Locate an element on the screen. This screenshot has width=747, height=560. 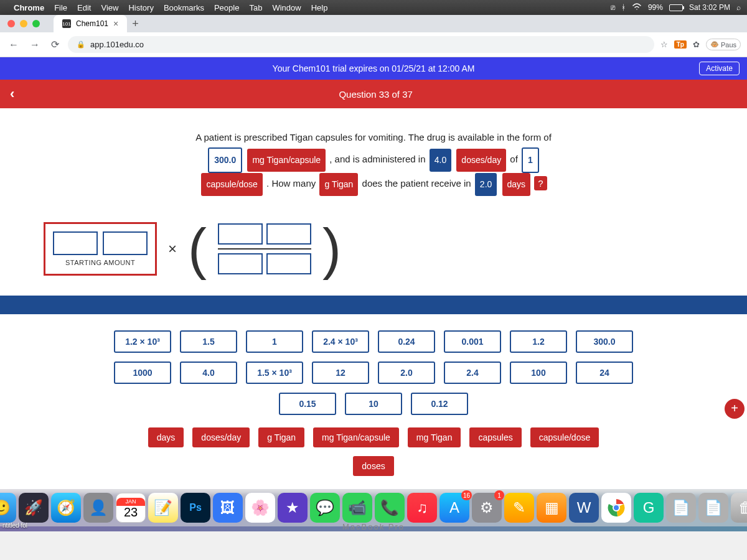
starting-unit-slot is located at coordinates (125, 243).